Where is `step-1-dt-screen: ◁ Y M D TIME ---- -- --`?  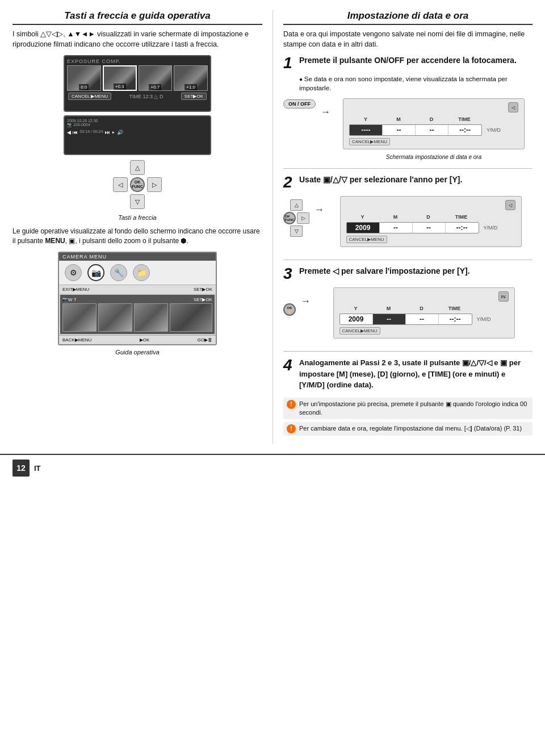 step-1-dt-screen: ◁ Y M D TIME ---- -- -- is located at coordinates (434, 128).